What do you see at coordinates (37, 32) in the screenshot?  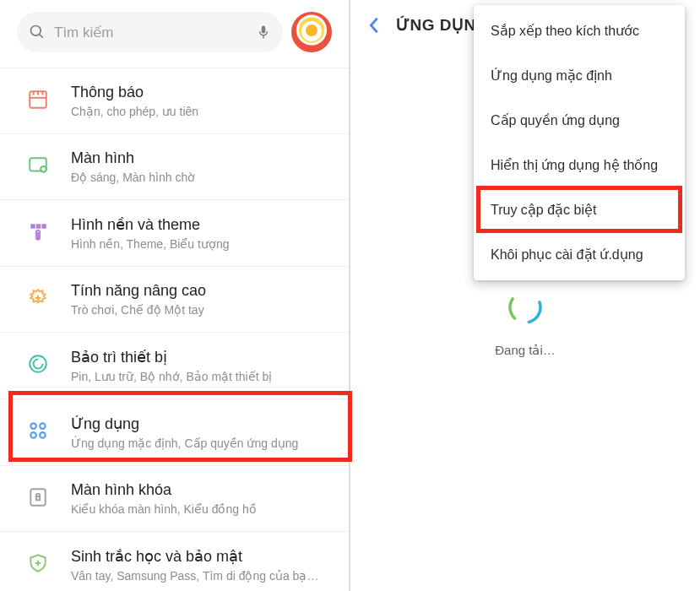 I see `search-icon` at bounding box center [37, 32].